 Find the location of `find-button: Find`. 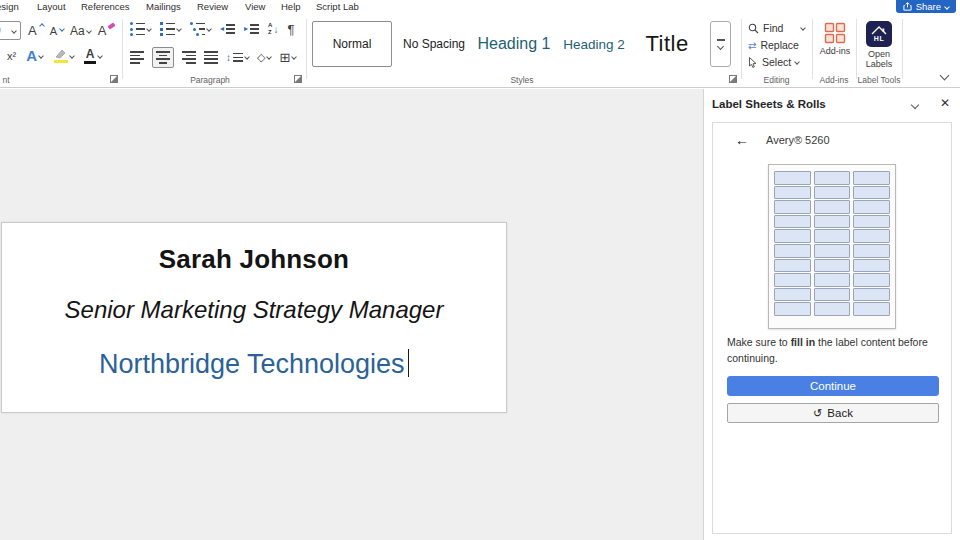

find-button: Find is located at coordinates (776, 28).